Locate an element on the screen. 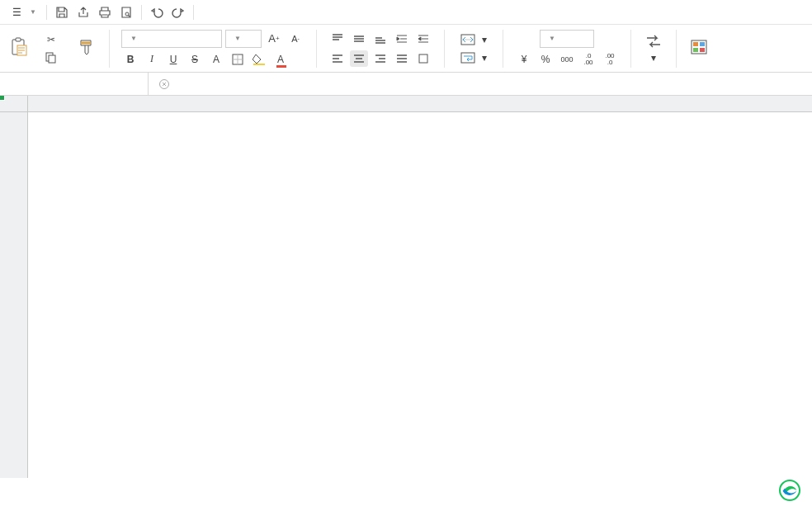  top-menubar: ☰ ▼ is located at coordinates (406, 12).